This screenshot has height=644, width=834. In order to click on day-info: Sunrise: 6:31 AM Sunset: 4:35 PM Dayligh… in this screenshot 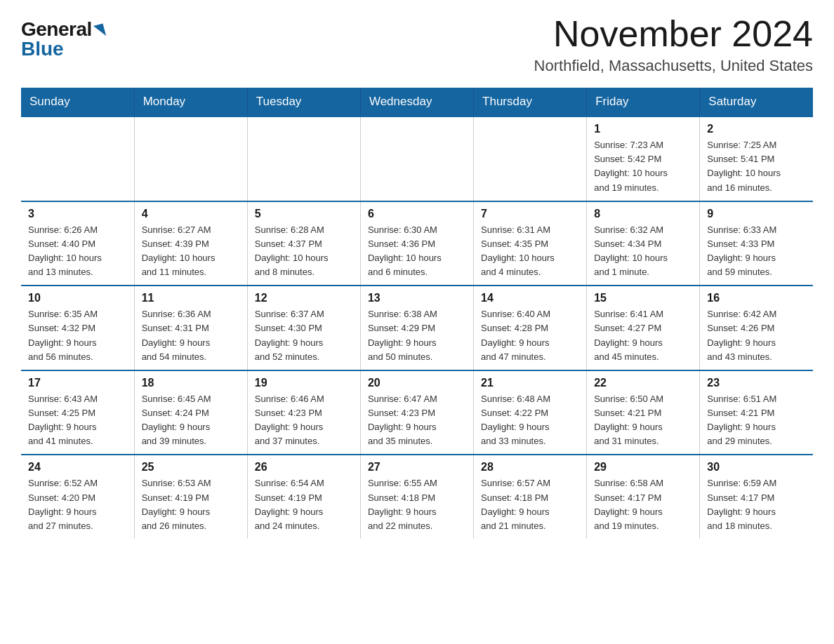, I will do `click(530, 251)`.